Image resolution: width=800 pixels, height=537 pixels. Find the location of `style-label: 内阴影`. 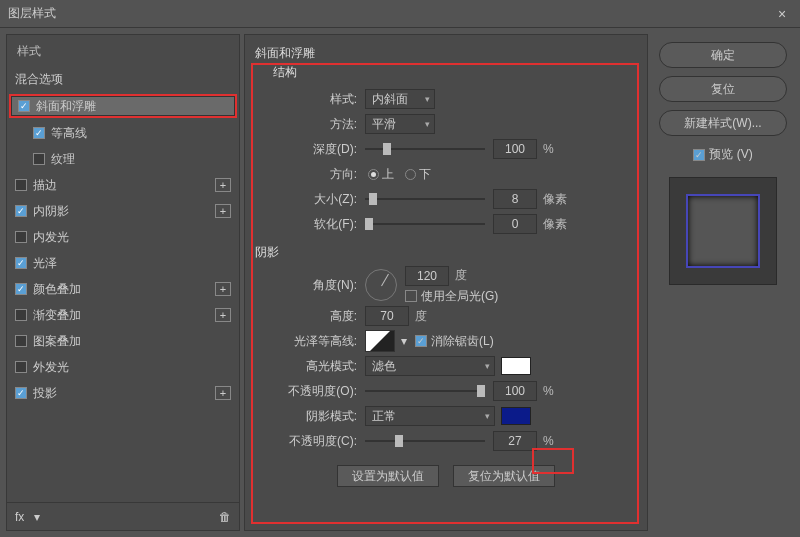

style-label: 内阴影 is located at coordinates (121, 212).